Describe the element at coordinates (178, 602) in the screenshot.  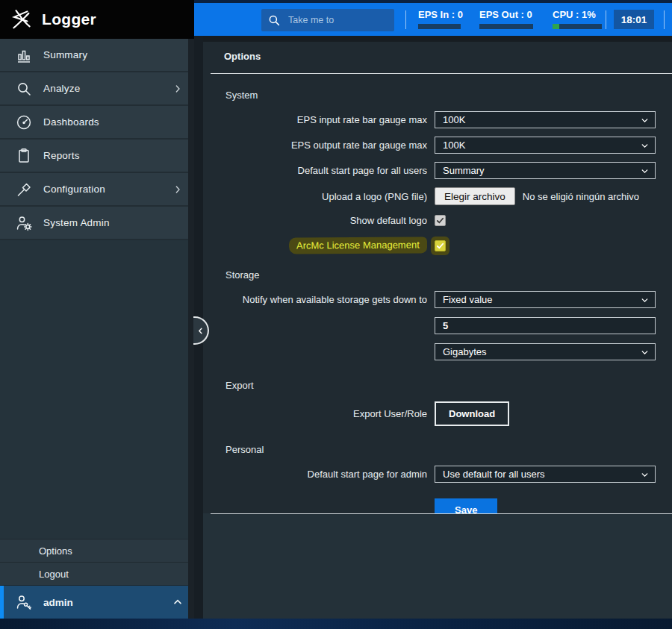
I see `chevron-up-icon` at that location.